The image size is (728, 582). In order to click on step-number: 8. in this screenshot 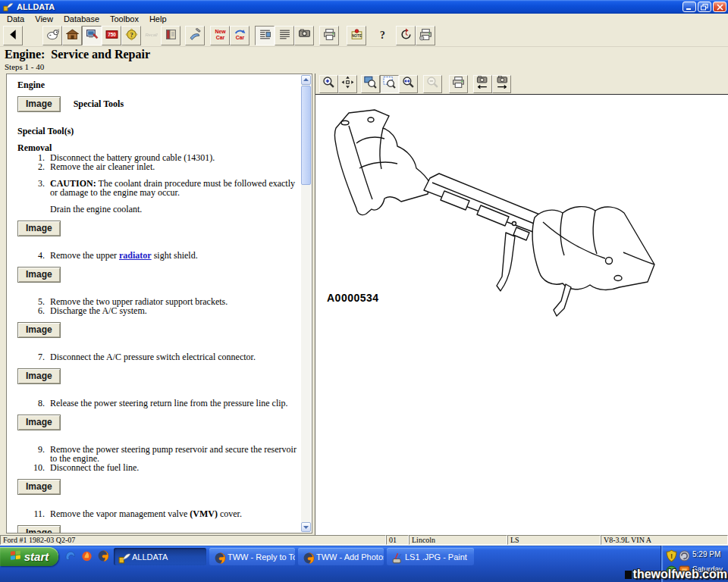, I will do `click(31, 403)`.